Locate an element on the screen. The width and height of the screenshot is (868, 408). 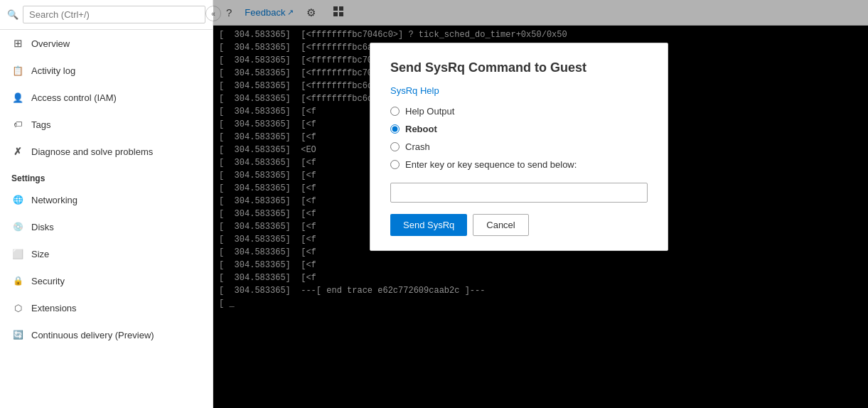
modal-title: Send SysRq Command to Guest is located at coordinates (519, 68).